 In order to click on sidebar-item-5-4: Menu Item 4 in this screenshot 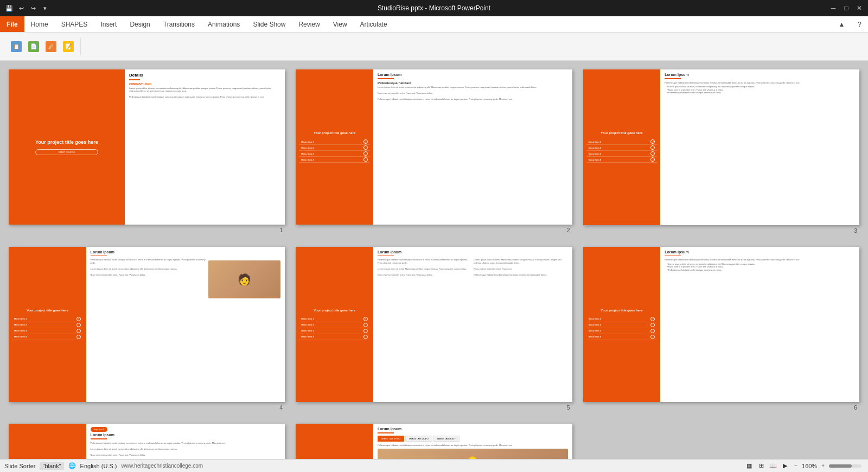, I will do `click(334, 337)`.